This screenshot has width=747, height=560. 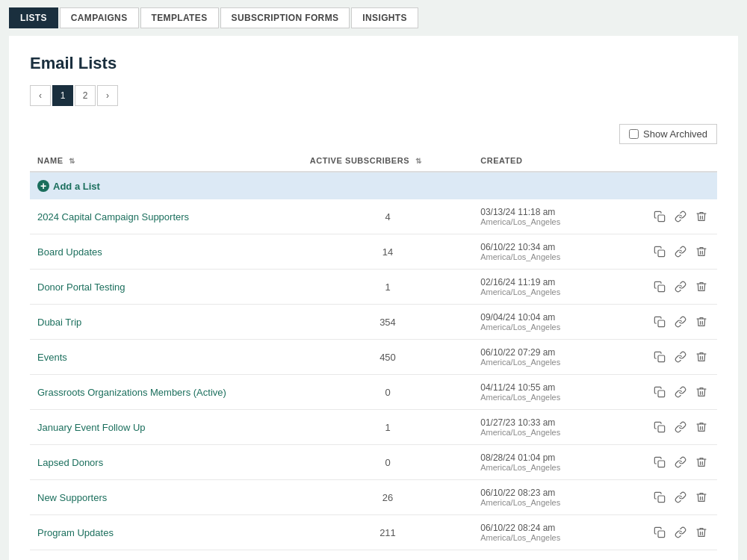 I want to click on table-row: Program Updates21106/10/22 08:24 amAmeri…, so click(x=374, y=533).